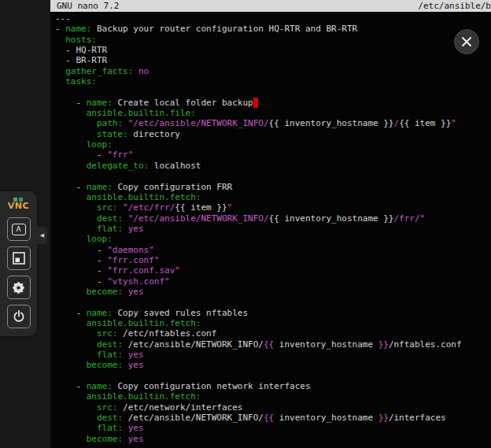 This screenshot has height=448, width=491. What do you see at coordinates (273, 187) in the screenshot?
I see `editor-line: - name: Copy configuration FRR` at bounding box center [273, 187].